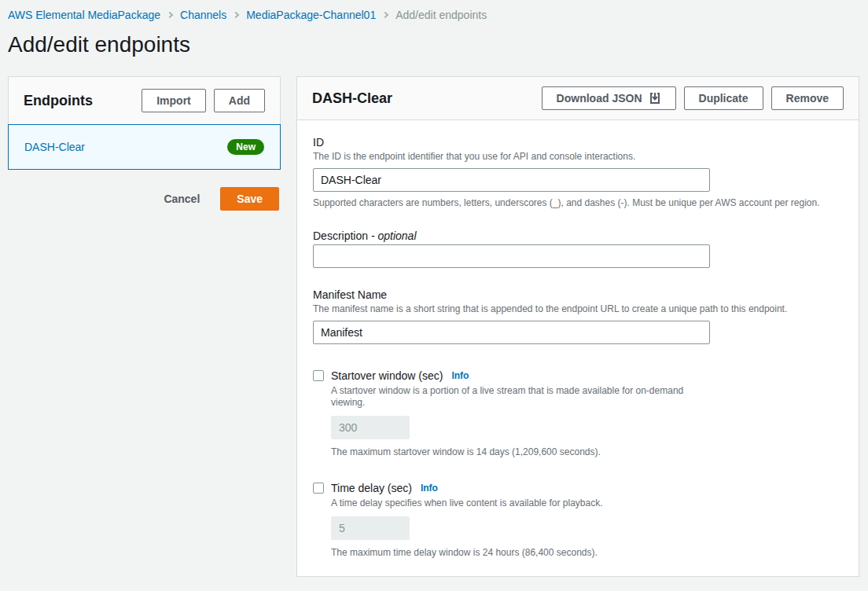  I want to click on breadcrumb-link-channel01: MediaPackage-Channel01, so click(311, 15).